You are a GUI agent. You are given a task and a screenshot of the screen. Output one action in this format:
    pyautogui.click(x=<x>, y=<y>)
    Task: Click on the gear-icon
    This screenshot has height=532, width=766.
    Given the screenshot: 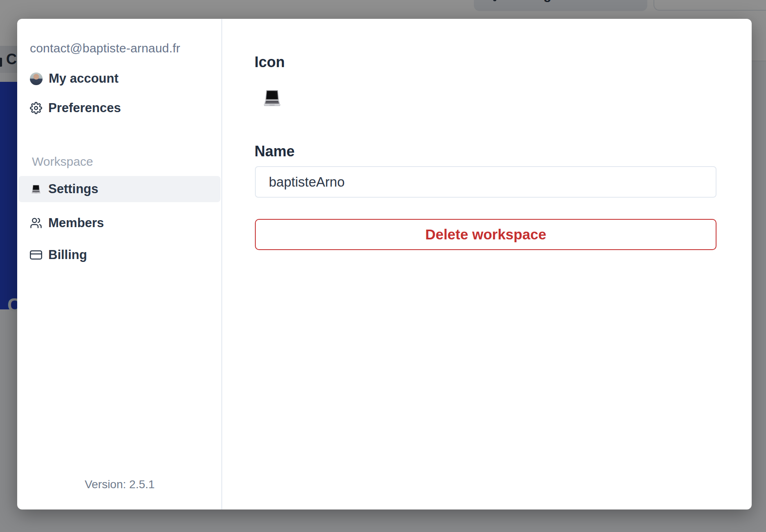 What is the action you would take?
    pyautogui.click(x=36, y=108)
    